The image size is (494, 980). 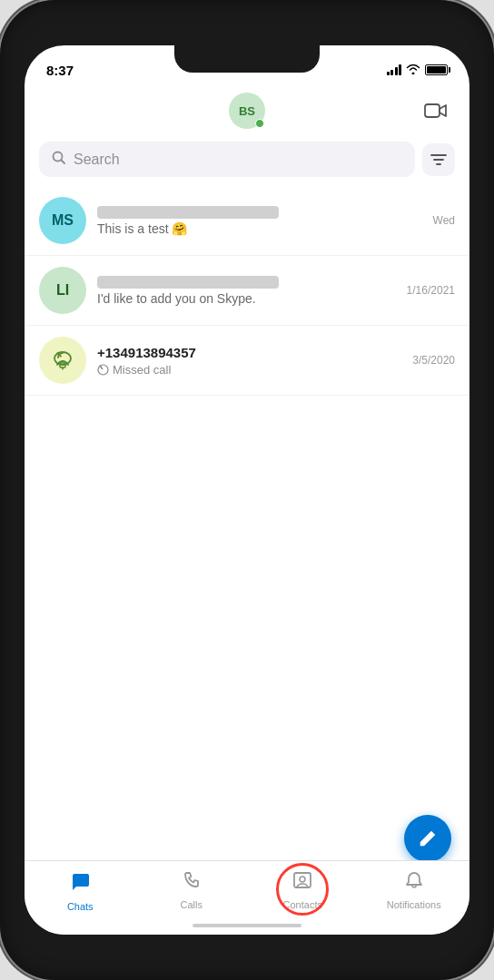 What do you see at coordinates (394, 70) in the screenshot?
I see `signal-bars-icon` at bounding box center [394, 70].